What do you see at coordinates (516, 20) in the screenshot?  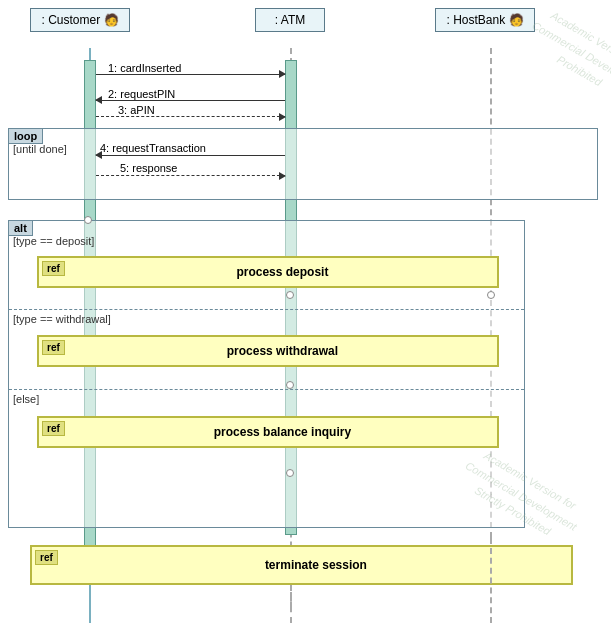 I see `actor-hostbank-icon: 🧑` at bounding box center [516, 20].